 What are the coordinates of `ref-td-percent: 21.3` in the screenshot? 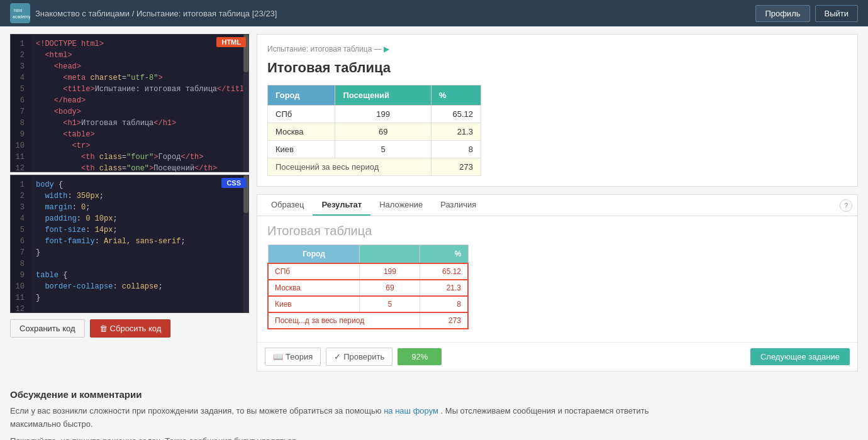 It's located at (455, 132).